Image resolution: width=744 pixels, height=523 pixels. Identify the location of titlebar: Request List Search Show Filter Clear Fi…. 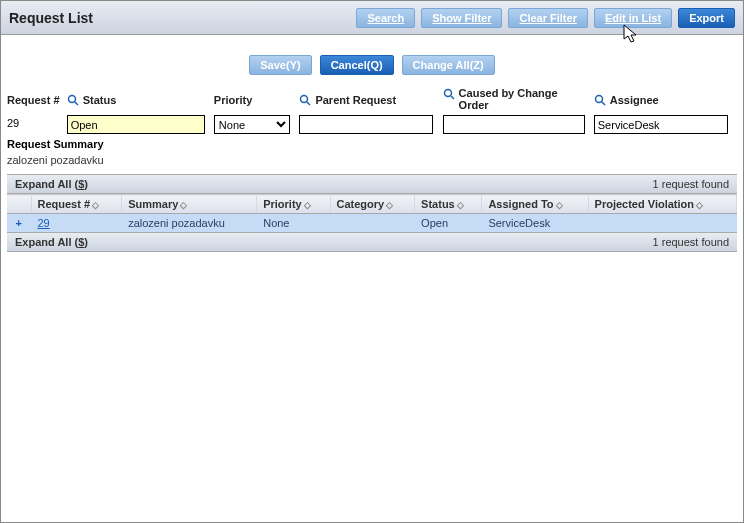
(372, 18).